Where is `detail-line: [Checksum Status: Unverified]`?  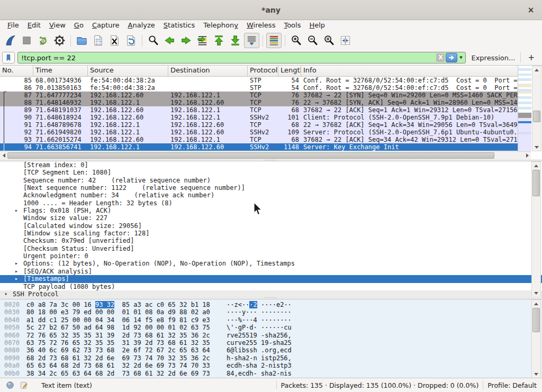
detail-line: [Checksum Status: Unverified] is located at coordinates (271, 249).